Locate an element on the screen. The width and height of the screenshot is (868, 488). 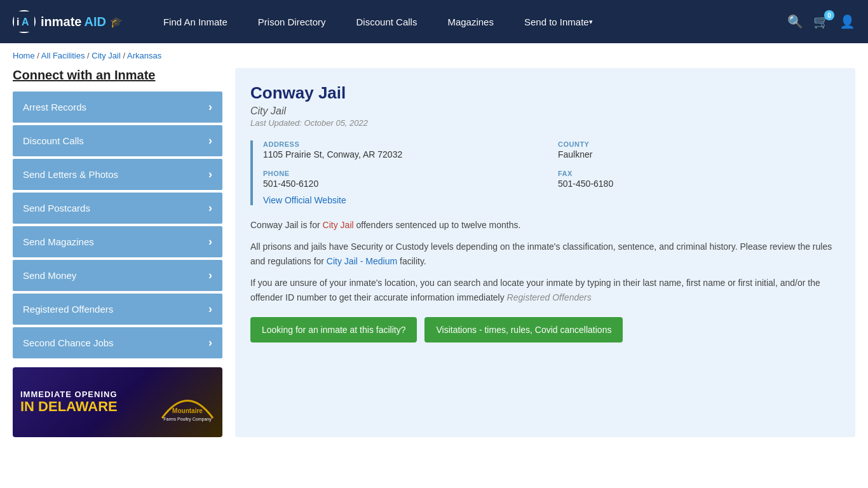
chevron-right-icon-4: › is located at coordinates (210, 241).